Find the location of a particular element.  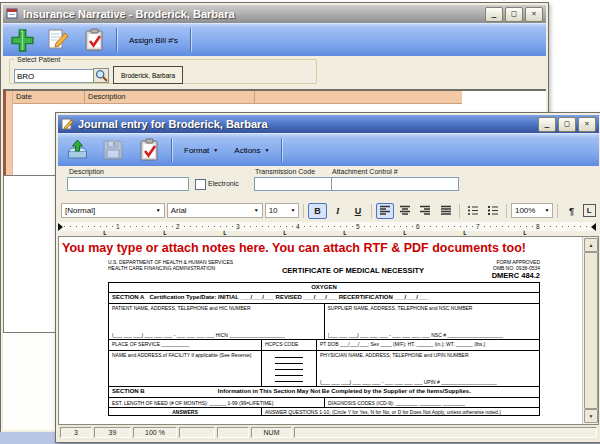

verify-entry-button is located at coordinates (149, 150).